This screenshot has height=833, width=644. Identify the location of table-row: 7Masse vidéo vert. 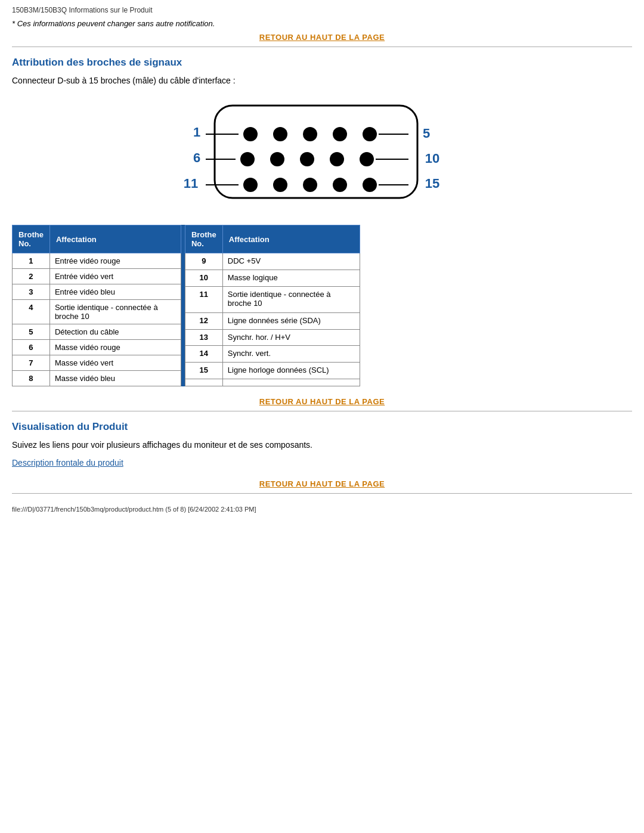
(97, 363).